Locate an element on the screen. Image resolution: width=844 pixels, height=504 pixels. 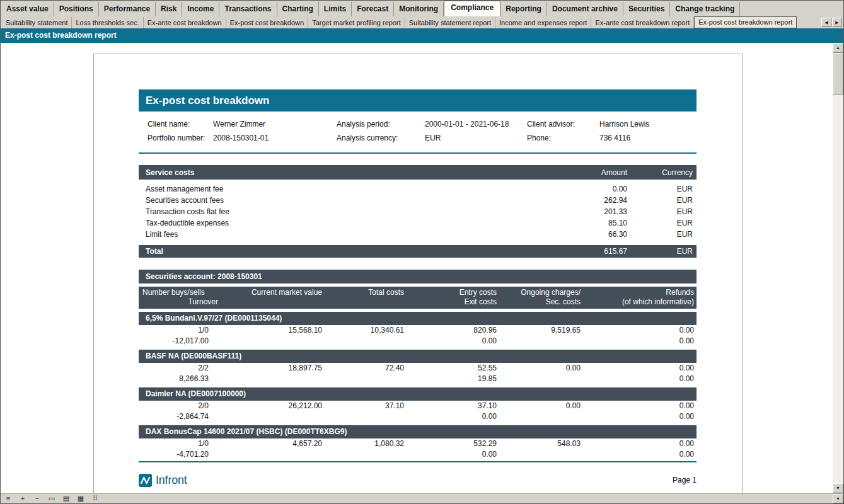
security-data-row: -2,864.740.000.00 is located at coordinates (417, 417).